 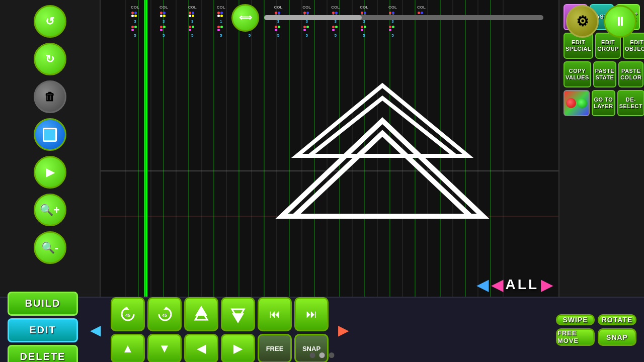 What do you see at coordinates (275, 348) in the screenshot?
I see `free-btn: FREE` at bounding box center [275, 348].